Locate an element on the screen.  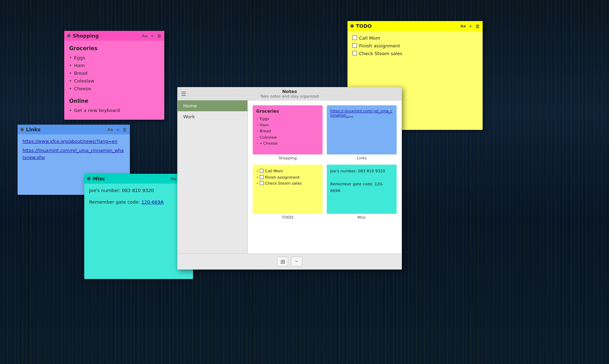
todo-list: Call Mom Finish assignment Check Steam s… is located at coordinates (415, 46).